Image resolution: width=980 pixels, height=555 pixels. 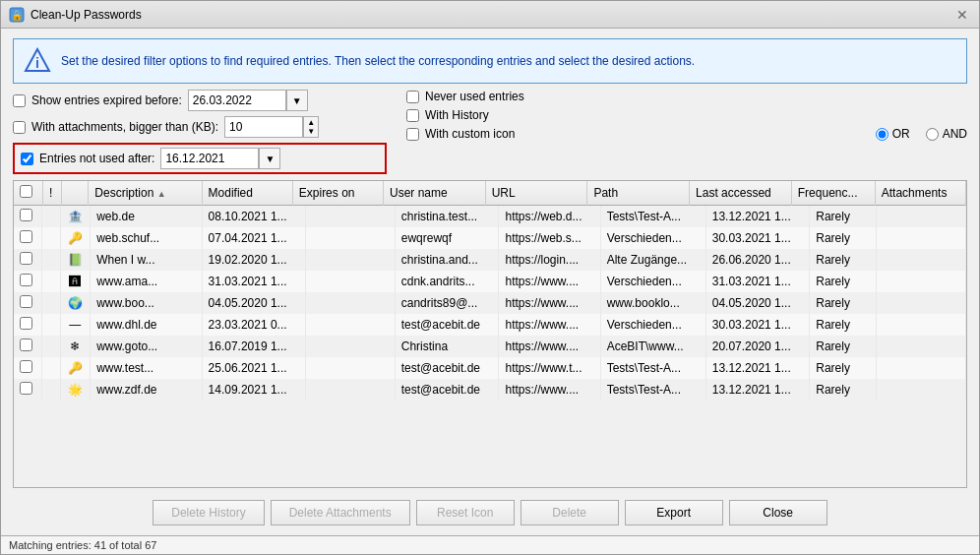 What do you see at coordinates (741, 193) in the screenshot?
I see `col-header-last-accessed: Last accessed` at bounding box center [741, 193].